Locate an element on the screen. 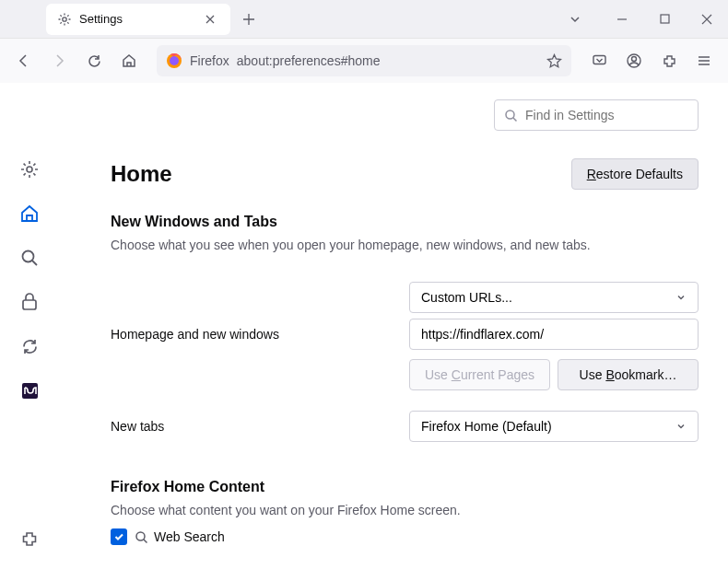  home-button is located at coordinates (129, 61).